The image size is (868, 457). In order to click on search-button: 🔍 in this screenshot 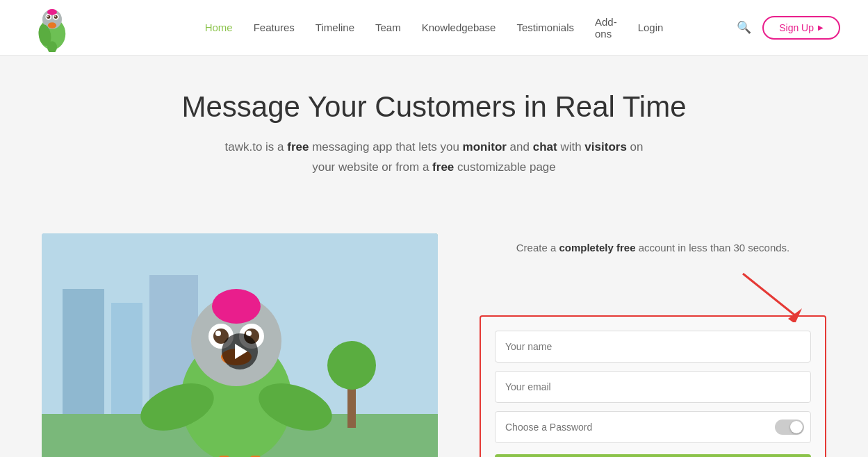, I will do `click(744, 28)`.